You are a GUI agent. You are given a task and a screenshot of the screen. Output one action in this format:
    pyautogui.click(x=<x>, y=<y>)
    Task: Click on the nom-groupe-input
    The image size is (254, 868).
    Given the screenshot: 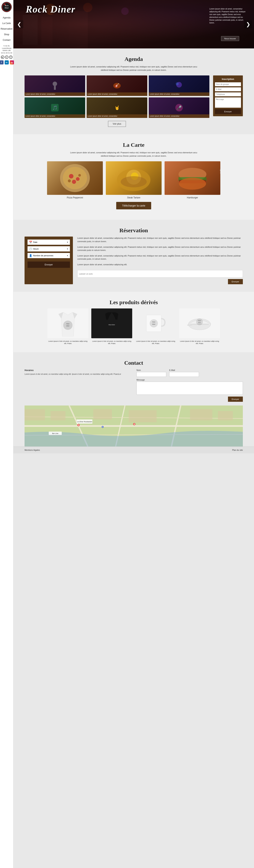 What is the action you would take?
    pyautogui.click(x=228, y=84)
    